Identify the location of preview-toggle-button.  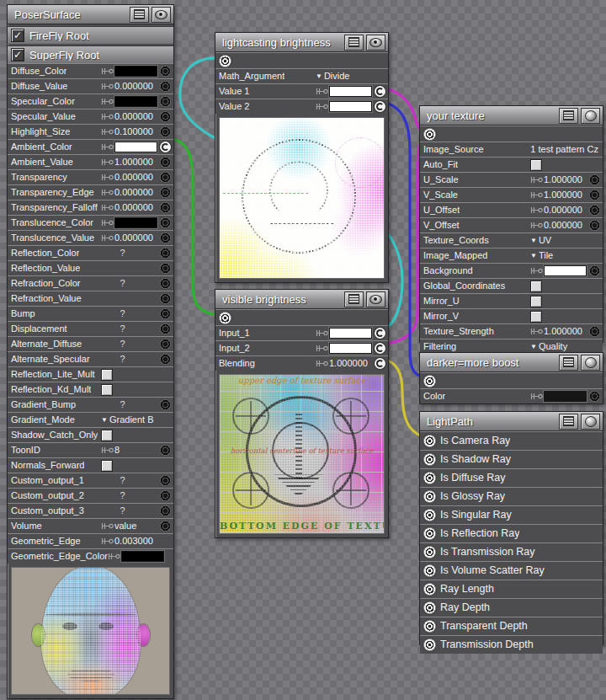
(591, 362).